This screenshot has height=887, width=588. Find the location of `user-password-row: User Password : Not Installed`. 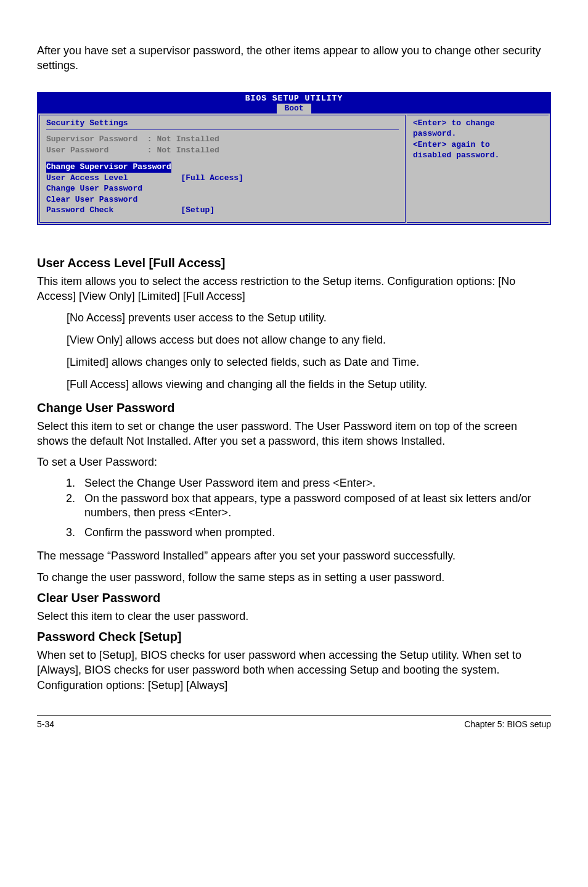

user-password-row: User Password : Not Installed is located at coordinates (223, 151).